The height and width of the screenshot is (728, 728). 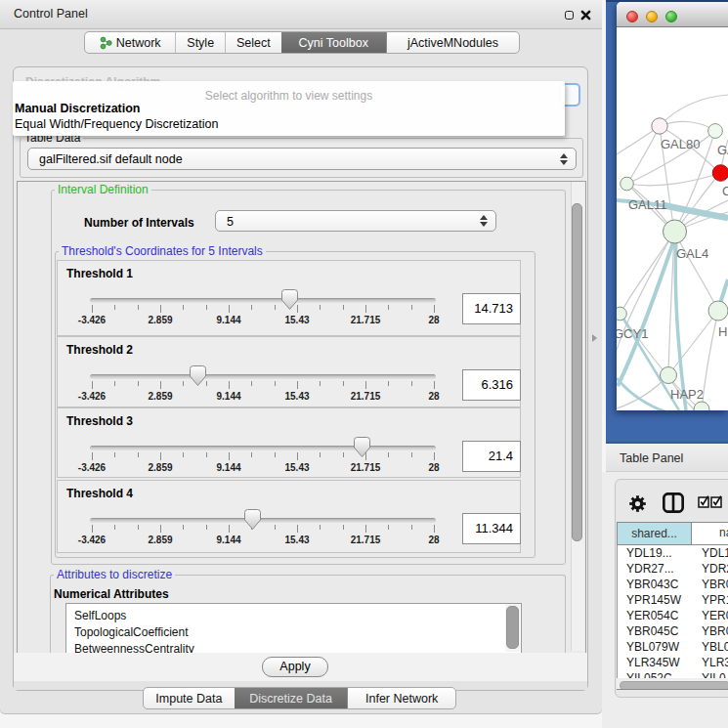 I want to click on svg-text: GAL80, so click(x=680, y=145).